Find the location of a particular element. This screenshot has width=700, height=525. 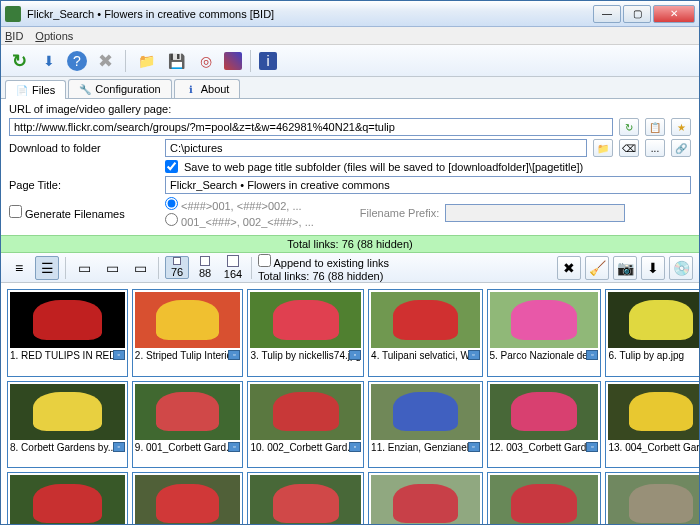

thumbnail-item: ▫6. Tulip by ap.jpg is located at coordinates (652, 333).